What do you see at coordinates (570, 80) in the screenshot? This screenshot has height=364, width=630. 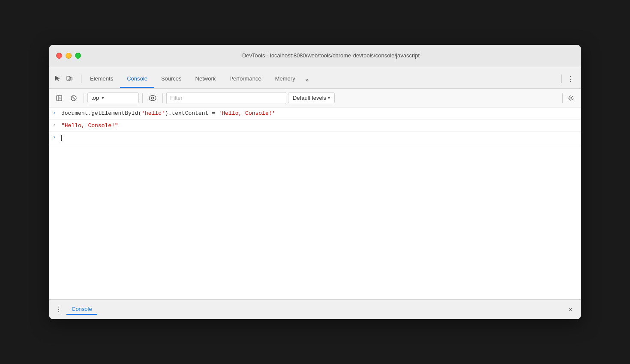 I see `devtools-menu-icon: ⋮` at bounding box center [570, 80].